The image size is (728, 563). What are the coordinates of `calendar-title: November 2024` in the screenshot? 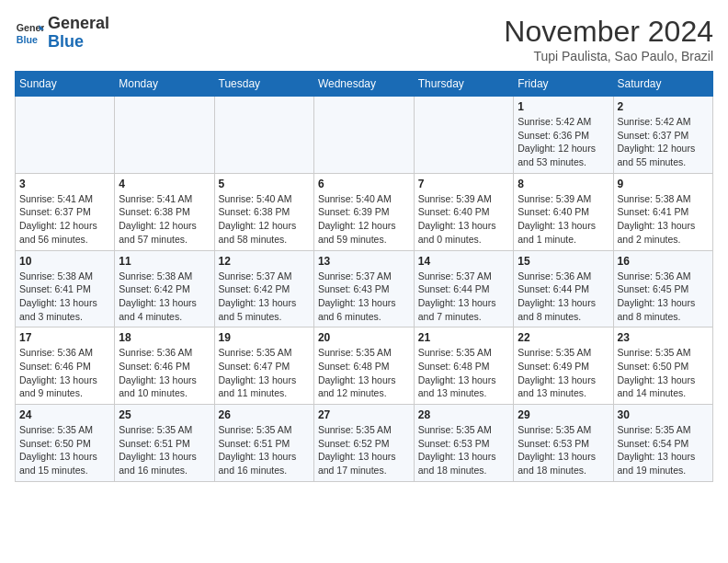 It's located at (609, 31).